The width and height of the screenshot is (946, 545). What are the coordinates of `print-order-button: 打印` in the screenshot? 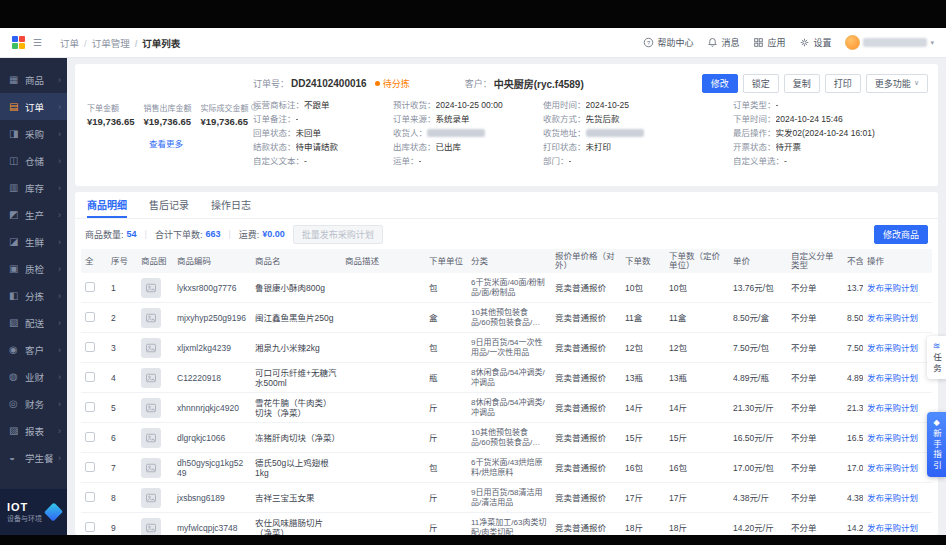 It's located at (843, 84).